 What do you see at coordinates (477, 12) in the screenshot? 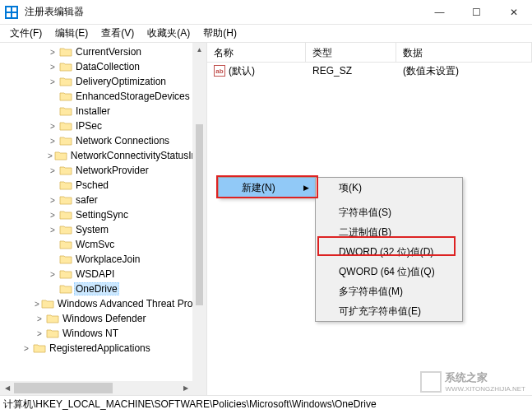
I see `maximize-button: ☐` at bounding box center [477, 12].